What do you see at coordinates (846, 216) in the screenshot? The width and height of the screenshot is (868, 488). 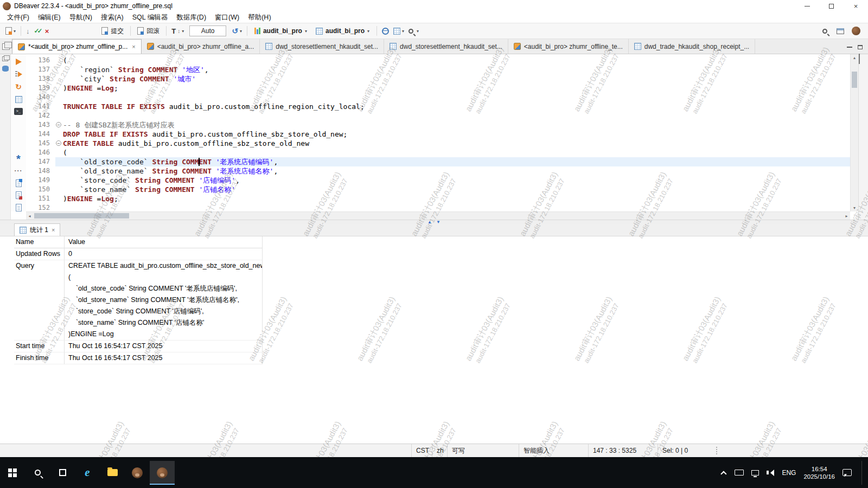 I see `scroll-right-icon: ▸` at bounding box center [846, 216].